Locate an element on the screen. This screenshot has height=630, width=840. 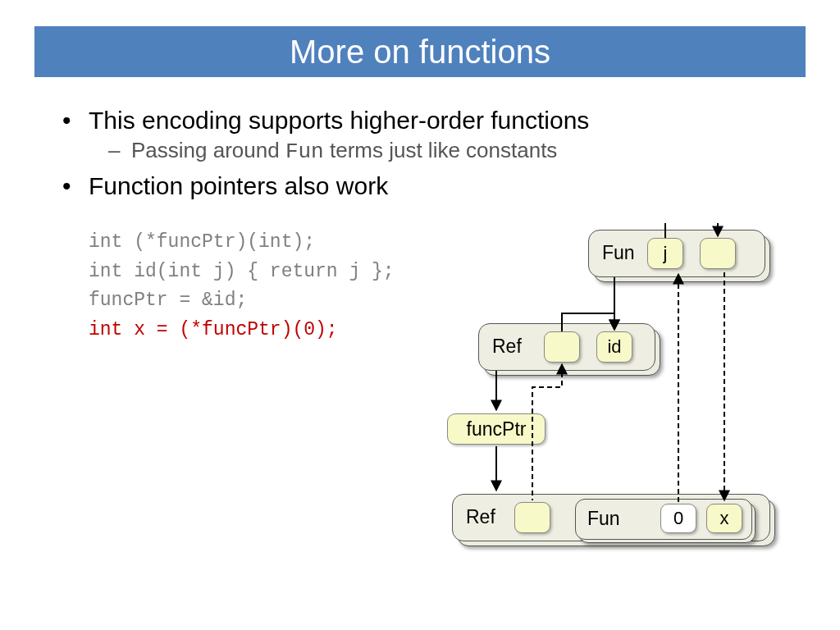
code-line-4: int x = (*funcPtr)(0); is located at coordinates (241, 331).